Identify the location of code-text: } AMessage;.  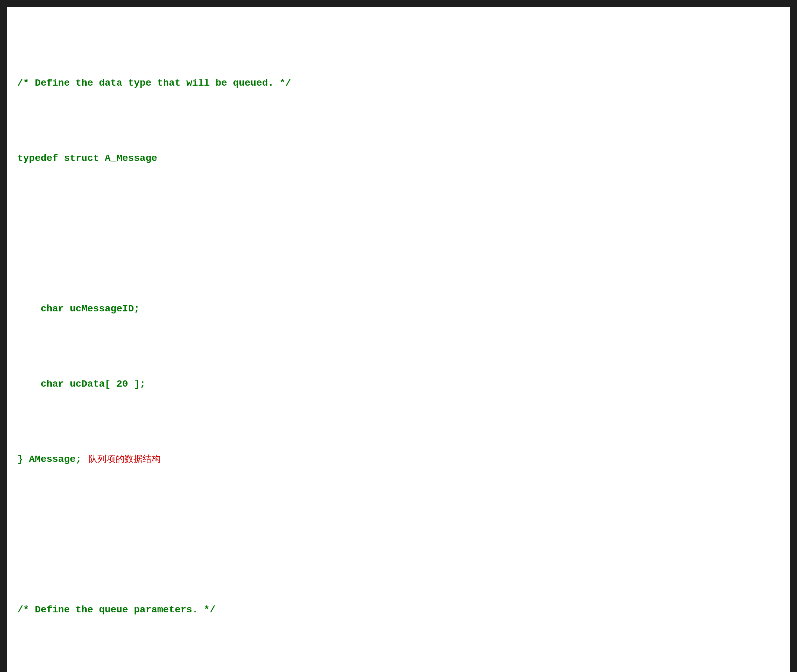
(50, 459).